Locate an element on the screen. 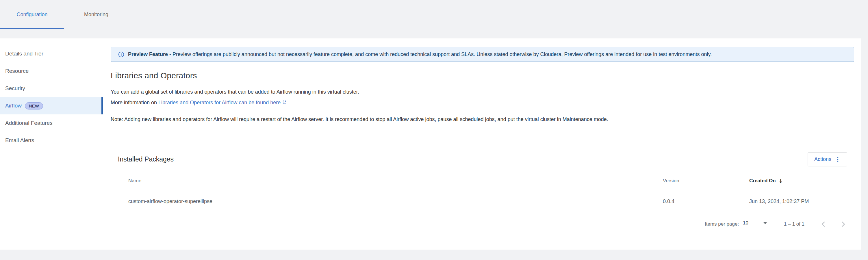 Image resolution: width=868 pixels, height=260 pixels. cell-package-name: custom-airflow-operator-superellipse is located at coordinates (390, 201).